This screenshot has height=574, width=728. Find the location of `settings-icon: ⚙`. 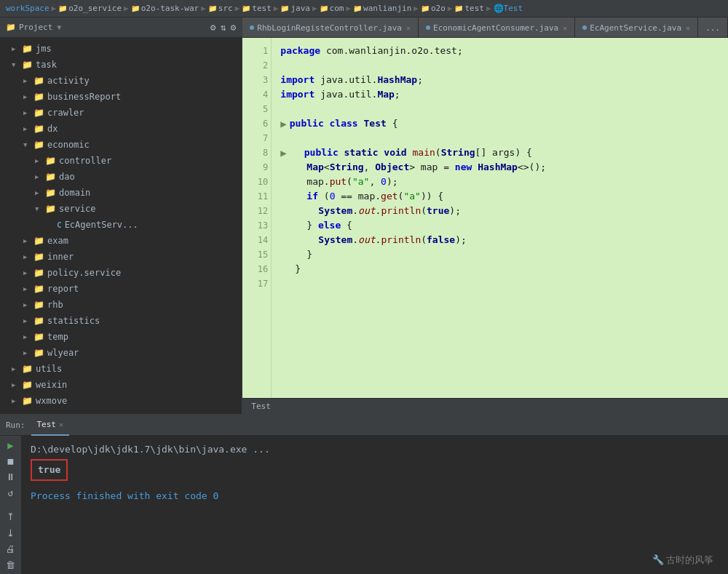

settings-icon: ⚙ is located at coordinates (213, 28).